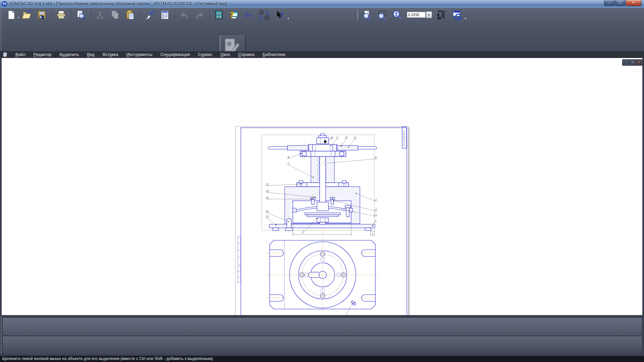 The image size is (644, 362). Describe the element at coordinates (150, 15) in the screenshot. I see `copy-properties-icon` at that location.